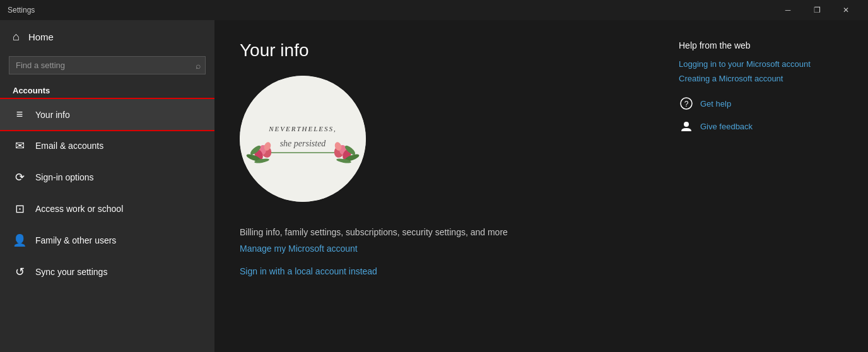  I want to click on maximize-button: ❐, so click(817, 10).